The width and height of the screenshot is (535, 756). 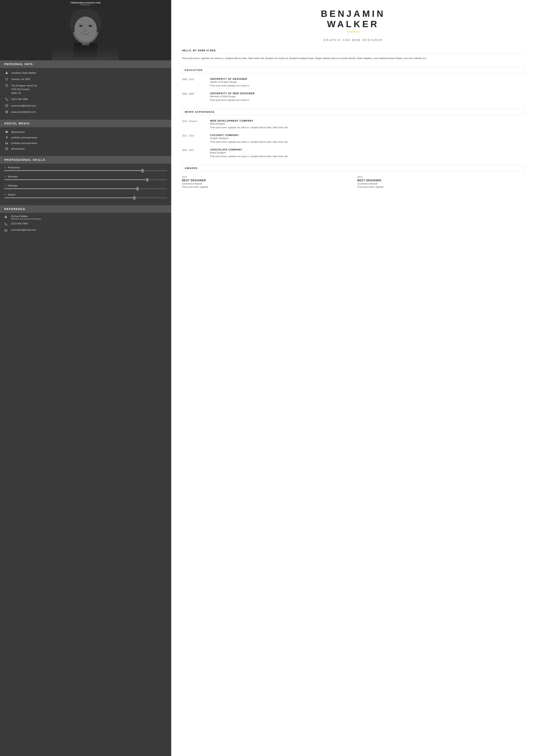 What do you see at coordinates (86, 30) in the screenshot?
I see `profile-photo: FREEDOWNLOADPSD.COM PRESENT` at bounding box center [86, 30].